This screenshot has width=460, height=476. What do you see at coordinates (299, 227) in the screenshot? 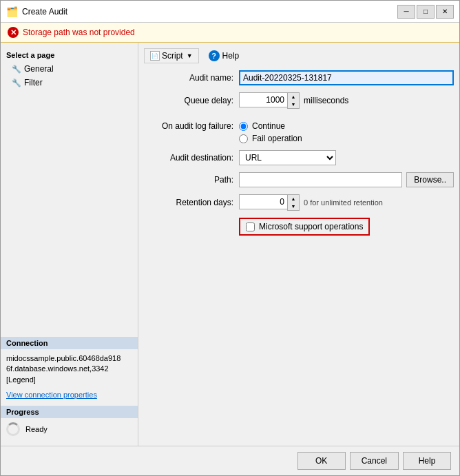
I see `ms-support-row: Microsoft support operations` at bounding box center [299, 227].